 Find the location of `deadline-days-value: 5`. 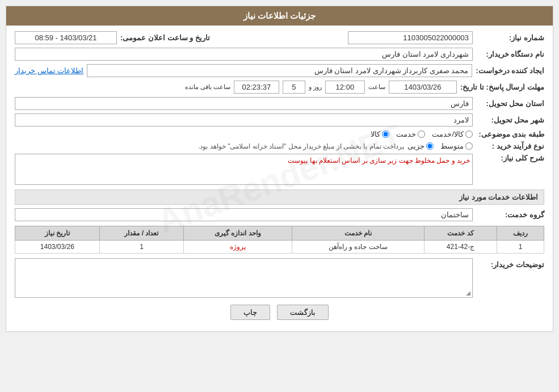

deadline-days-value: 5 is located at coordinates (294, 87).